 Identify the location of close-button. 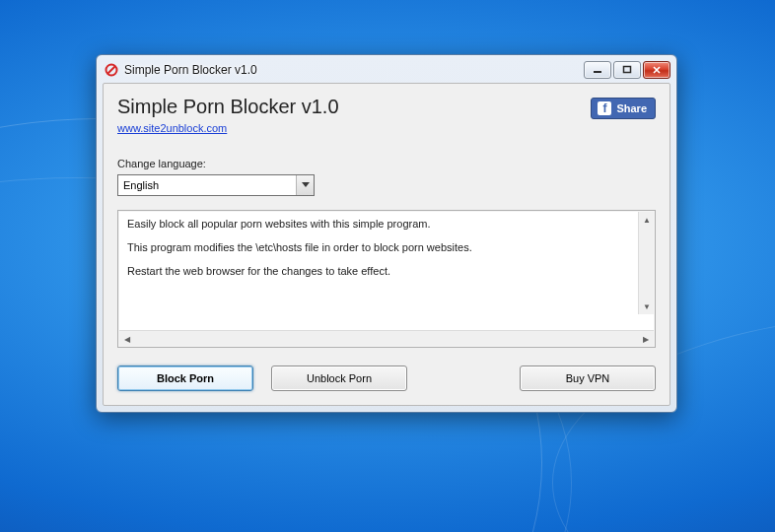
(657, 70).